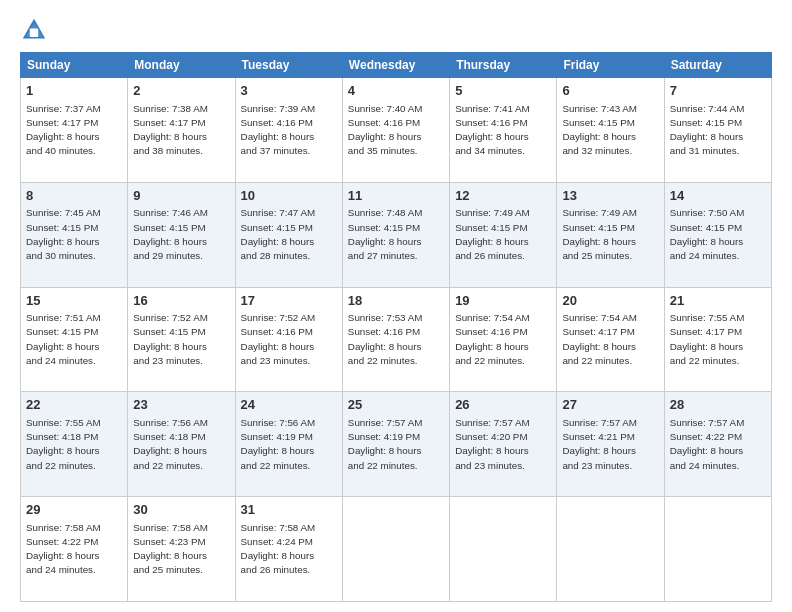  Describe the element at coordinates (718, 234) in the screenshot. I see `calendar-cell: 14Sunrise: 7:50 AMSunset: 4:15 PMDayligh…` at that location.